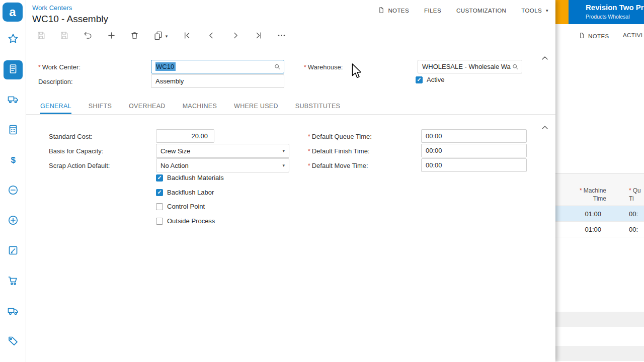 This screenshot has width=644, height=362. Describe the element at coordinates (13, 181) in the screenshot. I see `app-sidebar: a $` at that location.